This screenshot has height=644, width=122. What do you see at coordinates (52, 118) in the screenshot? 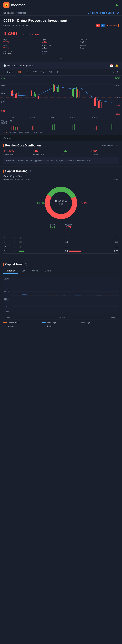
I see `svg-text: 07/09` at bounding box center [52, 118].